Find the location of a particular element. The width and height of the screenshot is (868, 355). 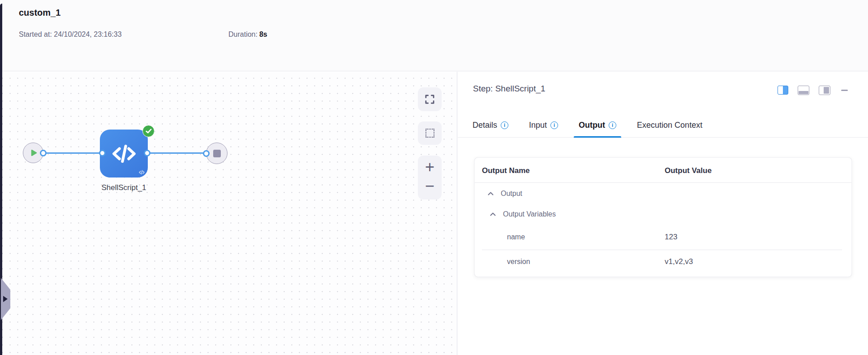

code-watermark-icon is located at coordinates (142, 172).